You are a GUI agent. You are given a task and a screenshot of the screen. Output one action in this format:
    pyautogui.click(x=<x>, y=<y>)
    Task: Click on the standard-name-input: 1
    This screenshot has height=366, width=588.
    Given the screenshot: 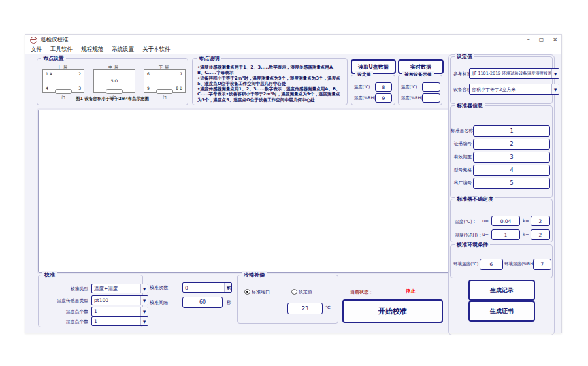 What is the action you would take?
    pyautogui.click(x=512, y=131)
    